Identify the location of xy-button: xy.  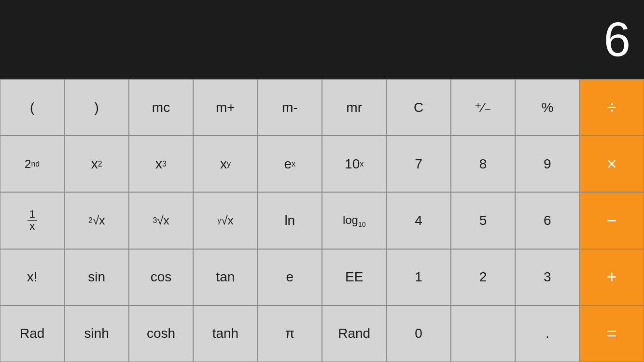
(225, 164).